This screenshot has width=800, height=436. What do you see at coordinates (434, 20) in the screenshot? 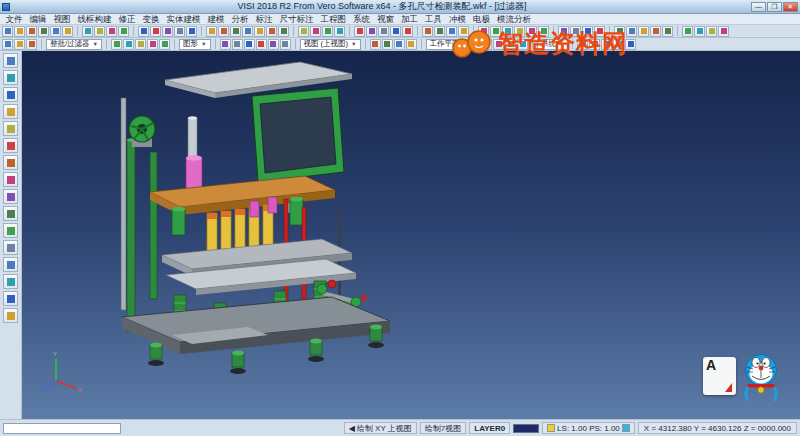
I see `menu-item-15: 工具` at bounding box center [434, 20].